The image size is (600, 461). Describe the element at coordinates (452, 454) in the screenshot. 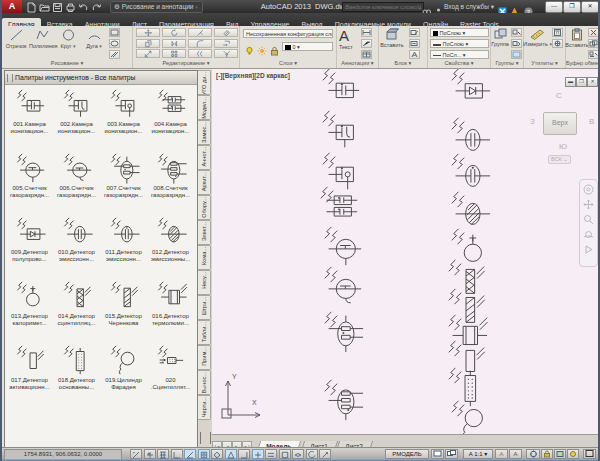

I see `quick-view-drawings-button` at that location.